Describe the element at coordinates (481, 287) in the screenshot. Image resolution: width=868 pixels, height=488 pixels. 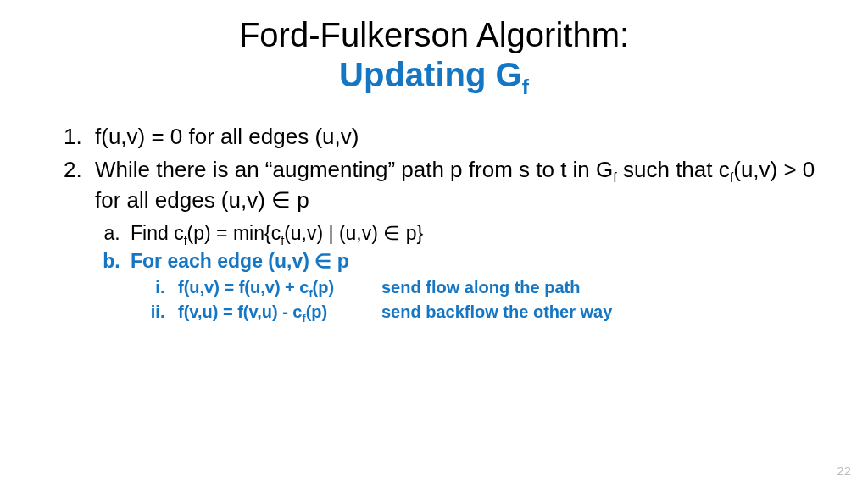
I see `note-i: send flow along the path` at that location.